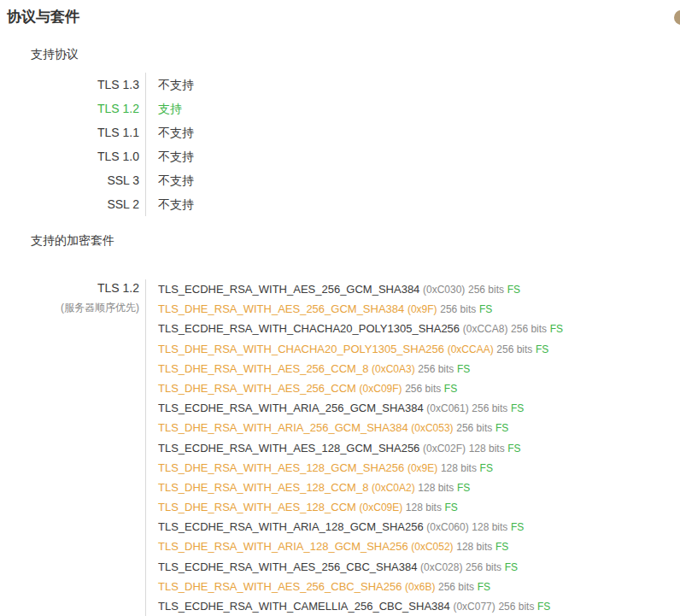 The image size is (680, 616). Describe the element at coordinates (284, 427) in the screenshot. I see `cipher-suite-name: TLS_DHE_RSA_WITH_ARIA_256_GCM_SHA384` at that location.